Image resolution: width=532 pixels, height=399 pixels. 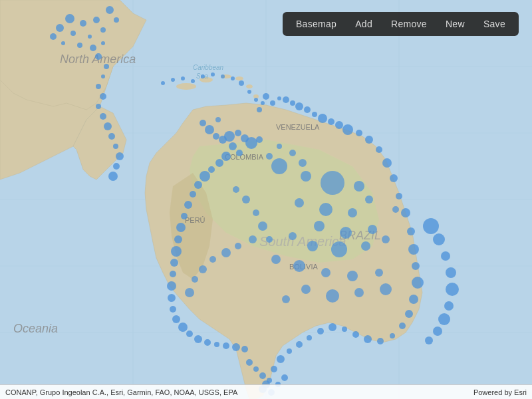 I want to click on svg-text: PERÚ, so click(x=196, y=220).